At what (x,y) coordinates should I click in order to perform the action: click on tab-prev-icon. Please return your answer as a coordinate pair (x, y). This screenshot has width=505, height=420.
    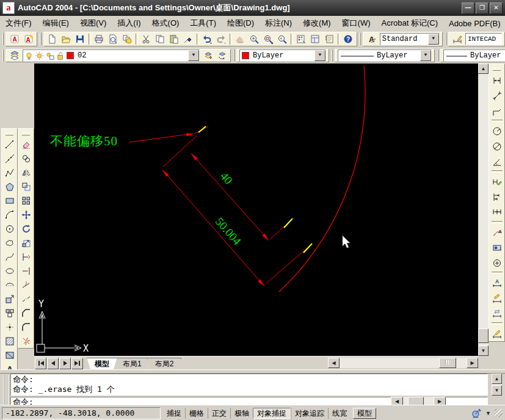
    Looking at the image, I should click on (53, 364).